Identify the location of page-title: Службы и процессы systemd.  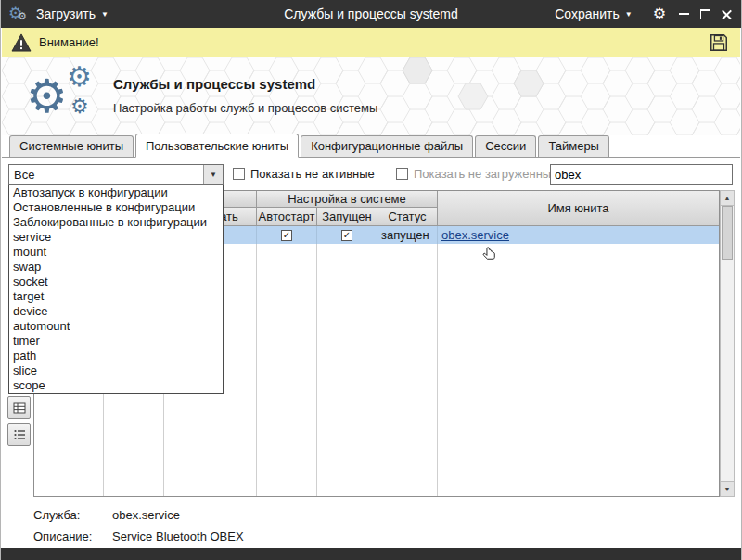
(214, 83).